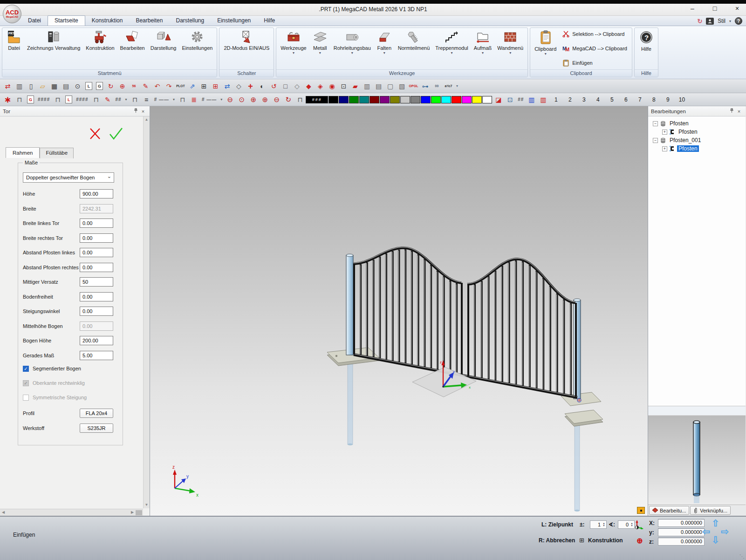  Describe the element at coordinates (96, 413) in the screenshot. I see `profil-button: FLA 20x4` at that location.